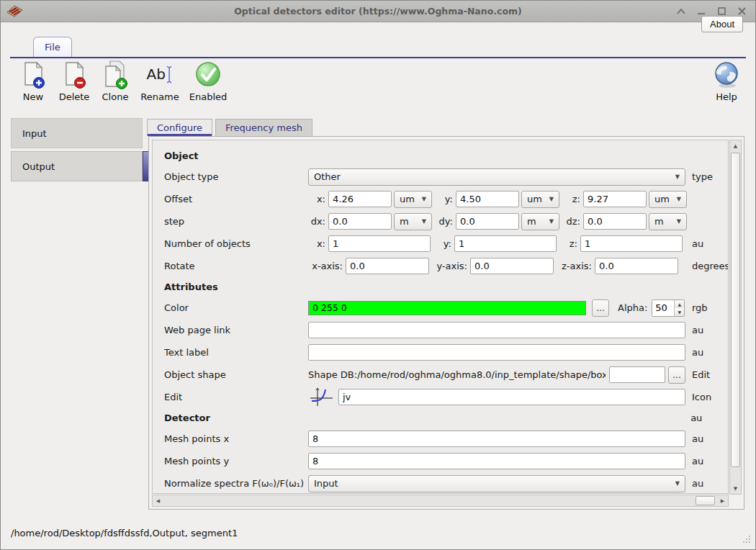 The width and height of the screenshot is (756, 550). What do you see at coordinates (76, 133) in the screenshot?
I see `sidebar-item-input: Input` at bounding box center [76, 133].